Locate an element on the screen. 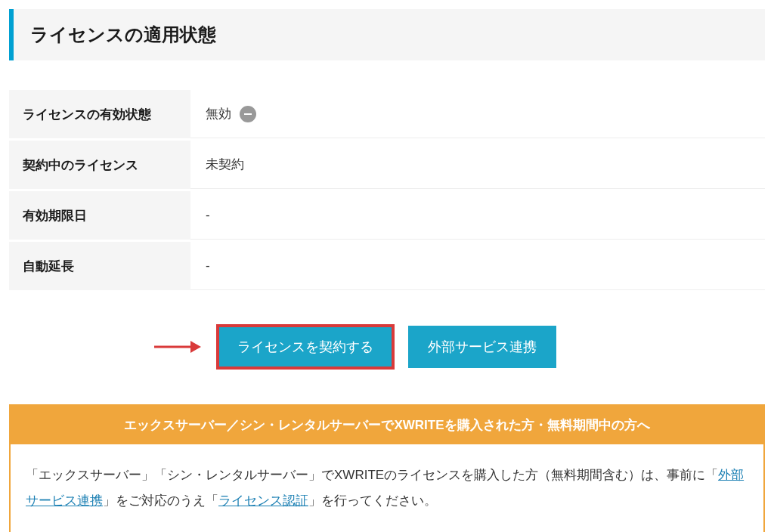 This screenshot has width=774, height=532. table-row: ライセンスの有効状態 無効 is located at coordinates (387, 114).